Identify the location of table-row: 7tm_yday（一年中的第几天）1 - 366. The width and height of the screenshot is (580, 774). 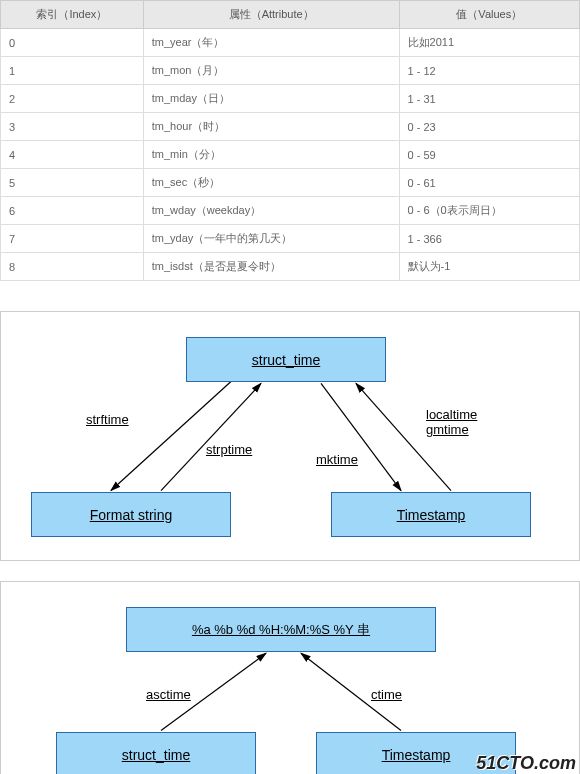
(290, 239).